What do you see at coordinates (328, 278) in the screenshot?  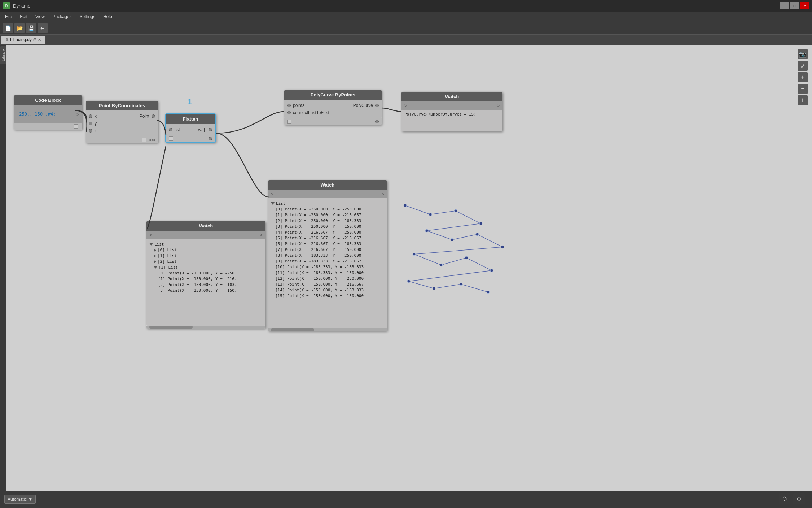 I see `list-item: [12] Point(X = -150.000, Y = -250.000` at bounding box center [328, 278].